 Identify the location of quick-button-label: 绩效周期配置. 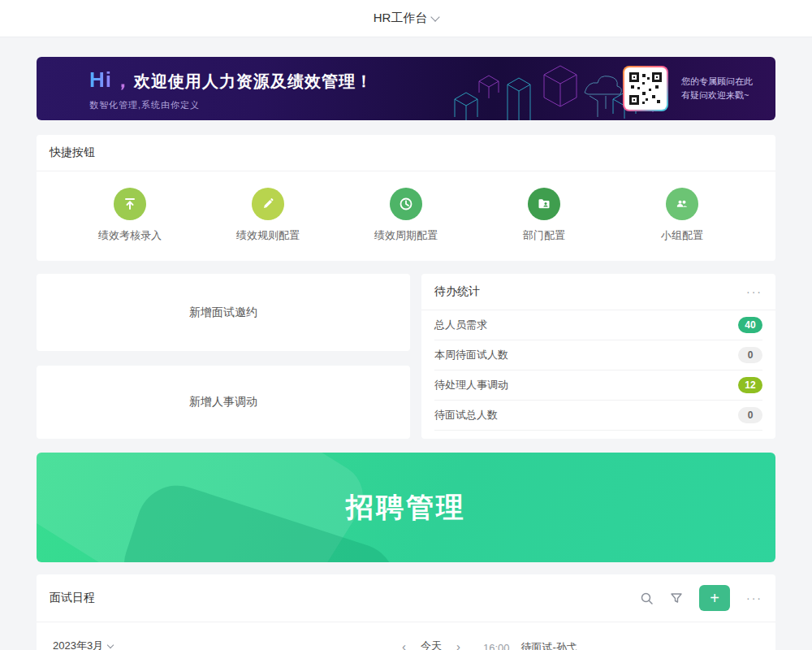
(406, 236).